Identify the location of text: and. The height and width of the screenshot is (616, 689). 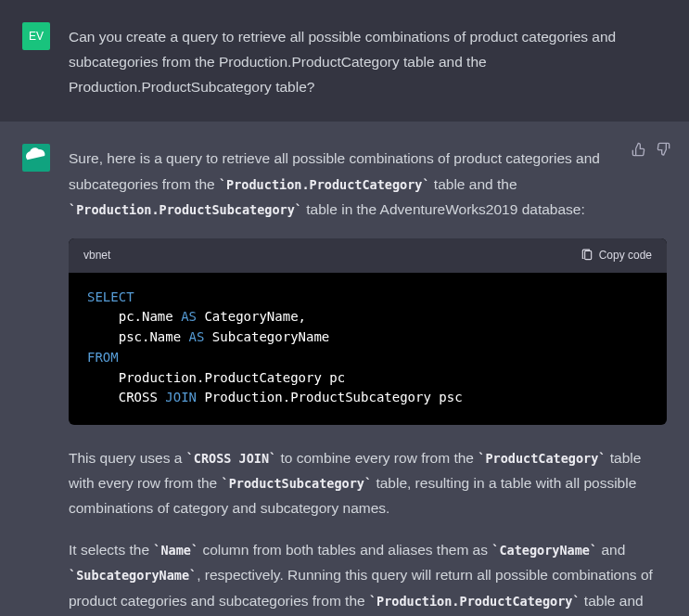
(611, 549).